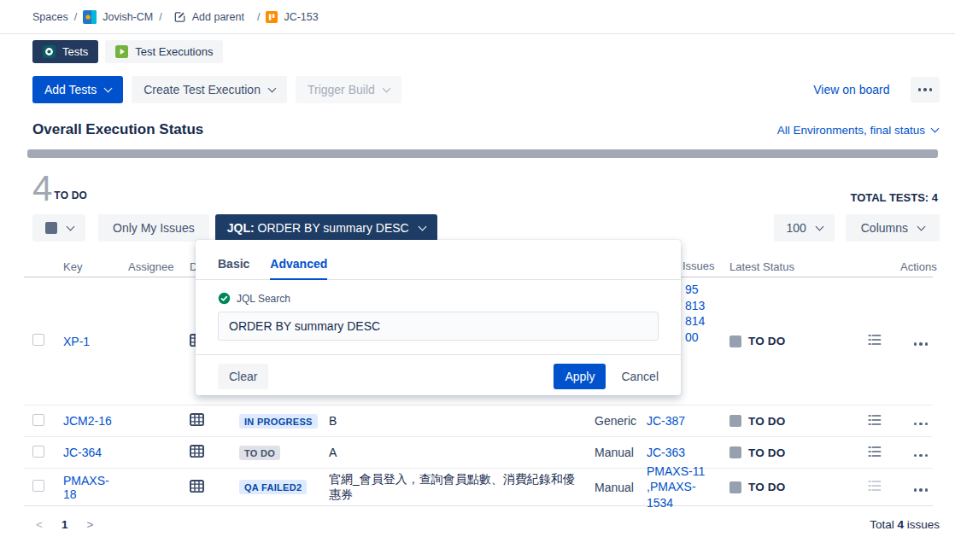 This screenshot has width=955, height=560. Describe the element at coordinates (333, 228) in the screenshot. I see `jql-filter-value: ORDER BY summary DESC` at that location.